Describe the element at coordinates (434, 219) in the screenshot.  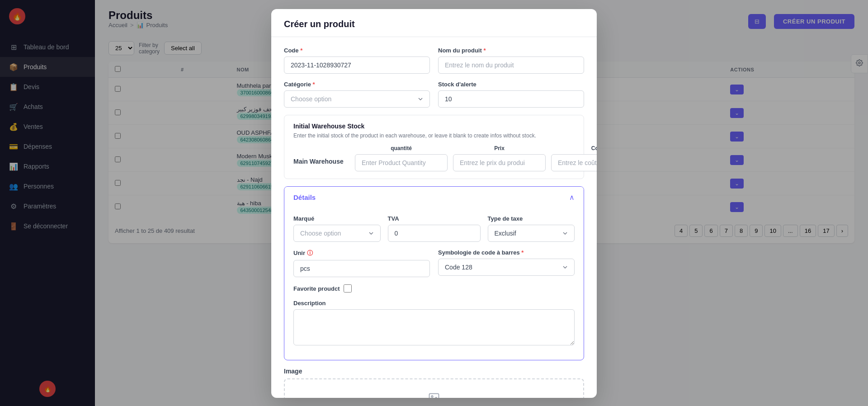
I see `tva-label: TVA` at that location.